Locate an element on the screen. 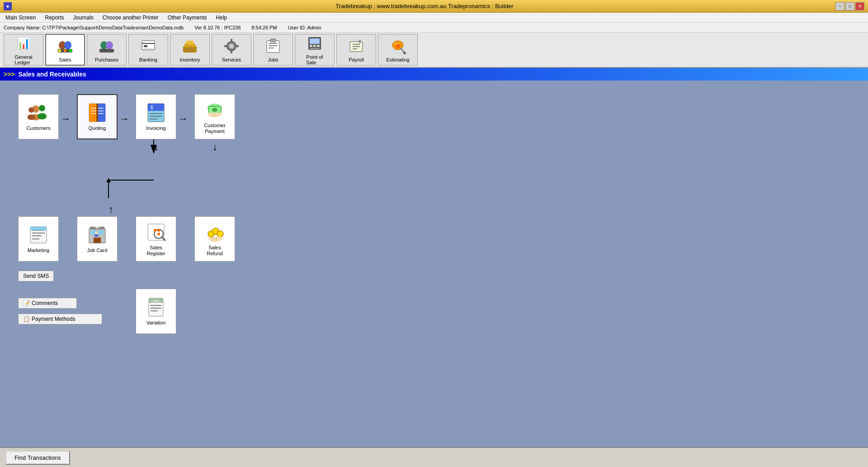 This screenshot has width=868, height=467. marketing-label: Marketing is located at coordinates (38, 251).